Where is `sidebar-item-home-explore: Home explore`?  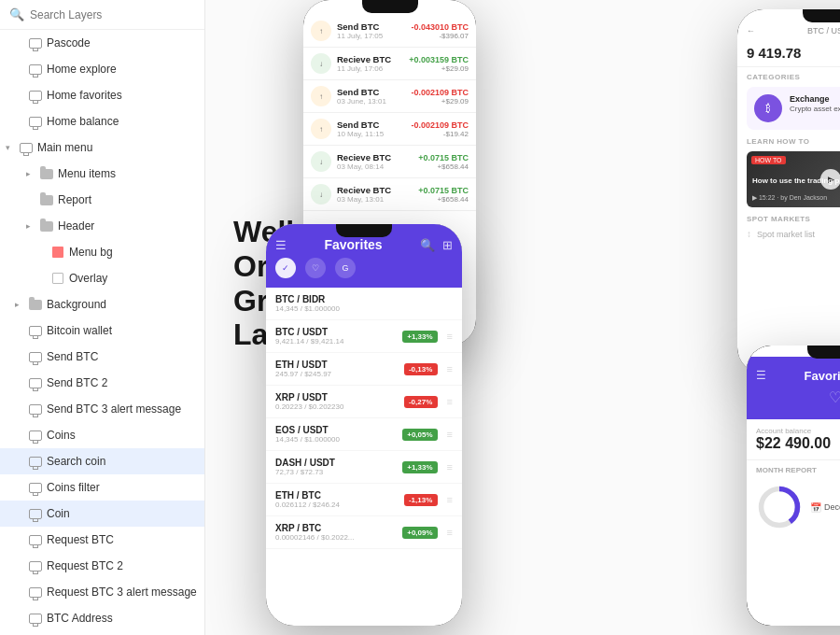 sidebar-item-home-explore: Home explore is located at coordinates (103, 69).